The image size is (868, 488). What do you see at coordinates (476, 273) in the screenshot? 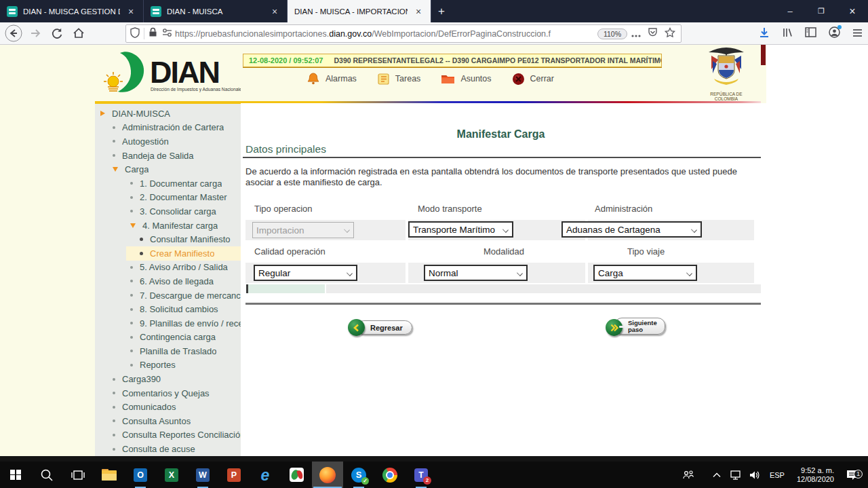
I see `modalidad-select: Normal` at bounding box center [476, 273].